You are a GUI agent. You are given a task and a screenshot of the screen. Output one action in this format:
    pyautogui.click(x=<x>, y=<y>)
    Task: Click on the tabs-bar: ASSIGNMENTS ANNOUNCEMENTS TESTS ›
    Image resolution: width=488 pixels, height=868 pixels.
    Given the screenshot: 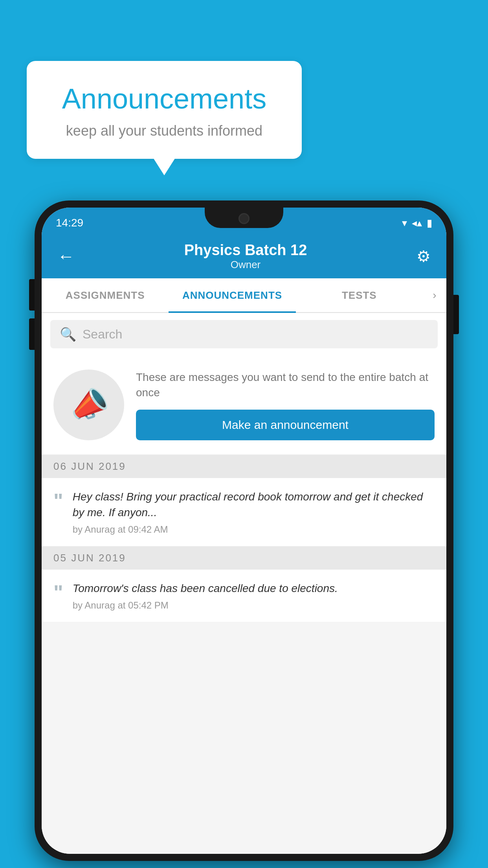 What is the action you would take?
    pyautogui.click(x=244, y=296)
    